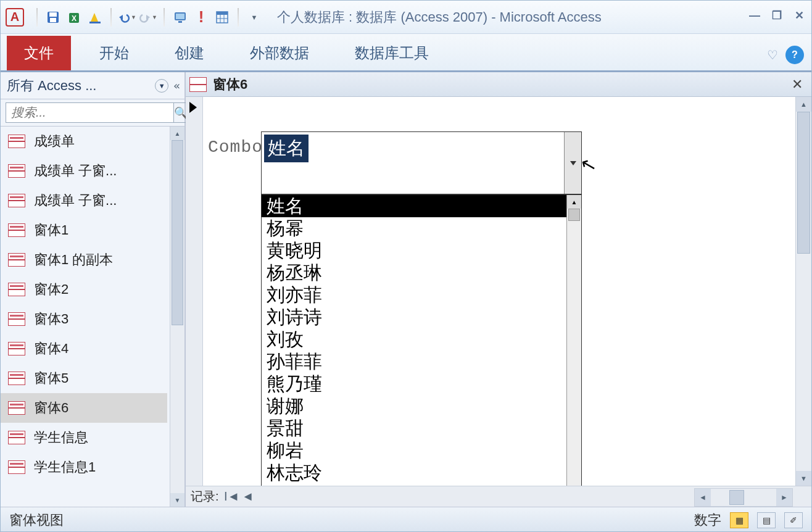 This screenshot has width=812, height=532. Describe the element at coordinates (222, 17) in the screenshot. I see `datasheet-icon` at that location.